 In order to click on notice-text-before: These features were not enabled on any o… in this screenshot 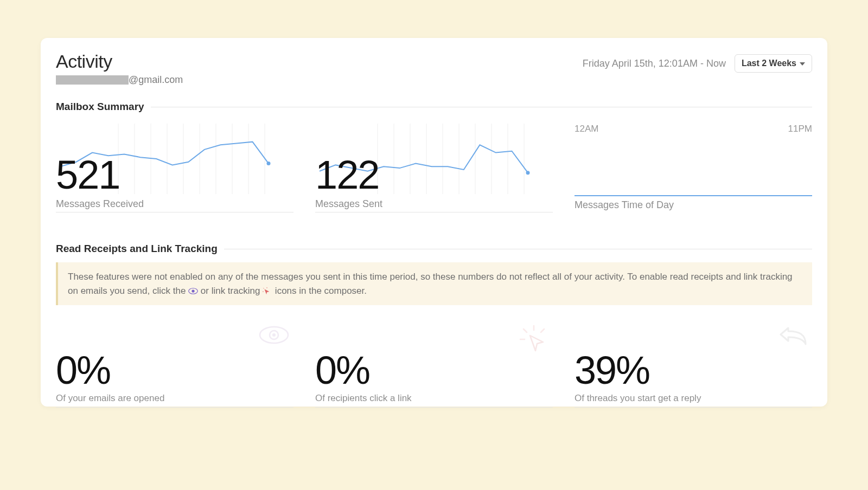, I will do `click(430, 284)`.